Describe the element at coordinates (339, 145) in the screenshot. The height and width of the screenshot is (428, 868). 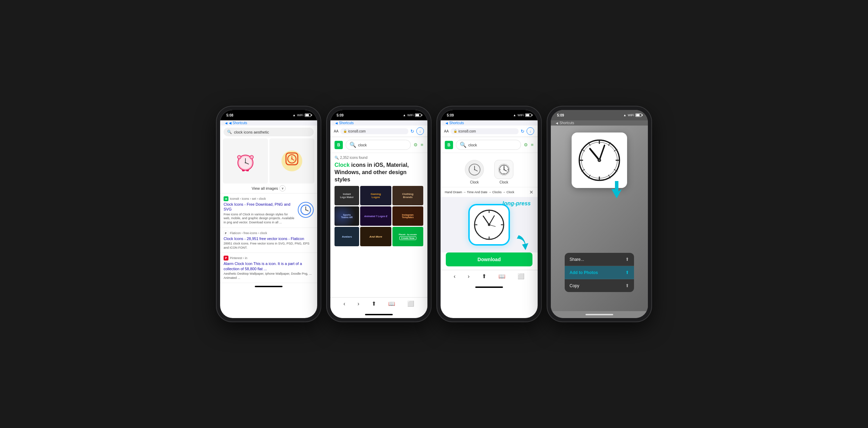
I see `icons8-logo-2: B` at that location.